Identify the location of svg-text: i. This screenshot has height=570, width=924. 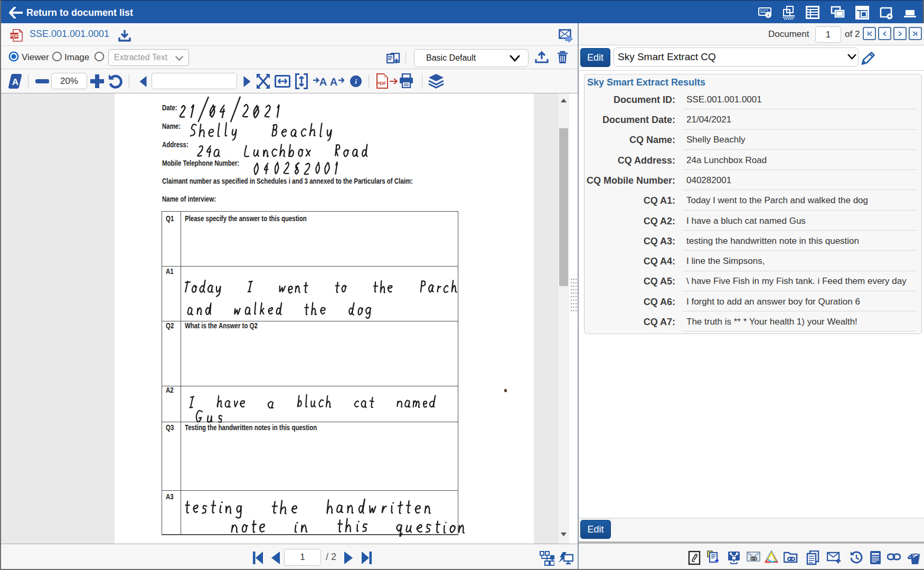
(356, 81).